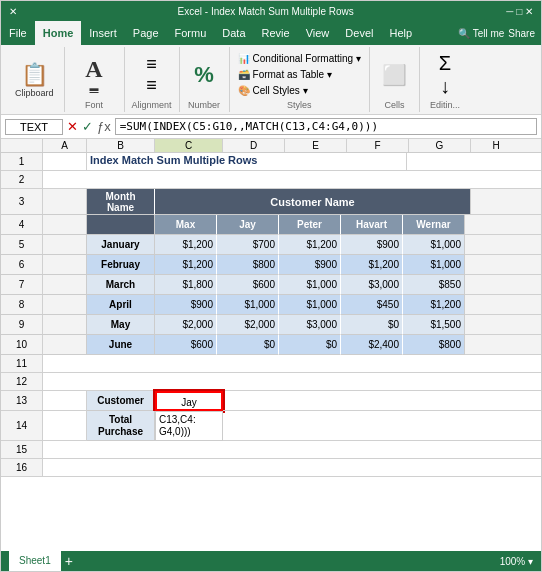 This screenshot has height=572, width=542. I want to click on cell-a13, so click(65, 401).